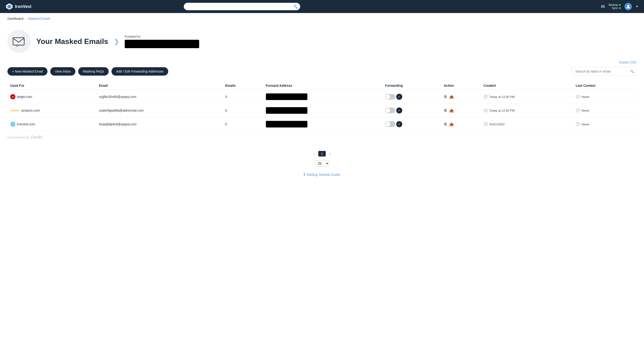 Image resolution: width=644 pixels, height=353 pixels. I want to click on breadcrumb-home: Dashboard, so click(16, 18).